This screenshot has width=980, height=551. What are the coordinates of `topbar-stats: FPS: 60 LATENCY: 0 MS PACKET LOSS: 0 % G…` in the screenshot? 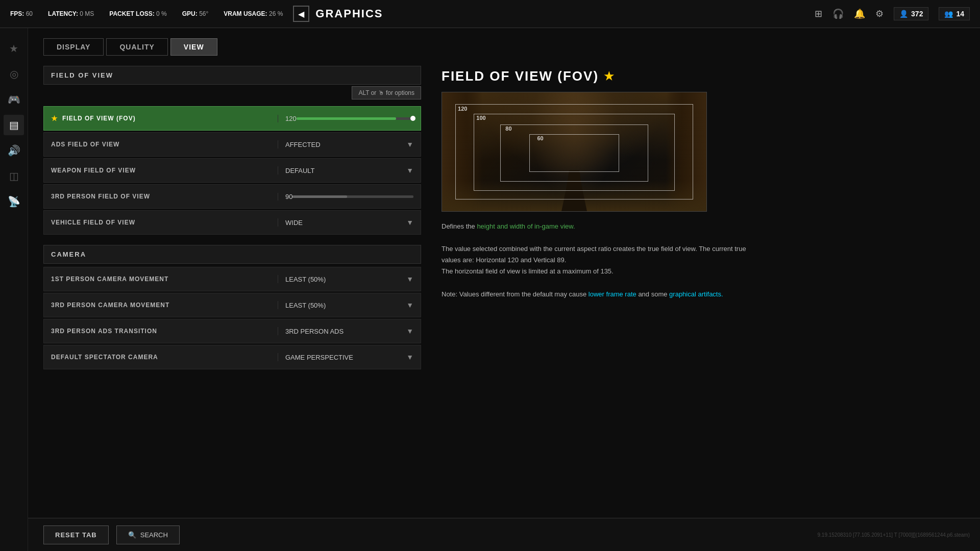 It's located at (146, 14).